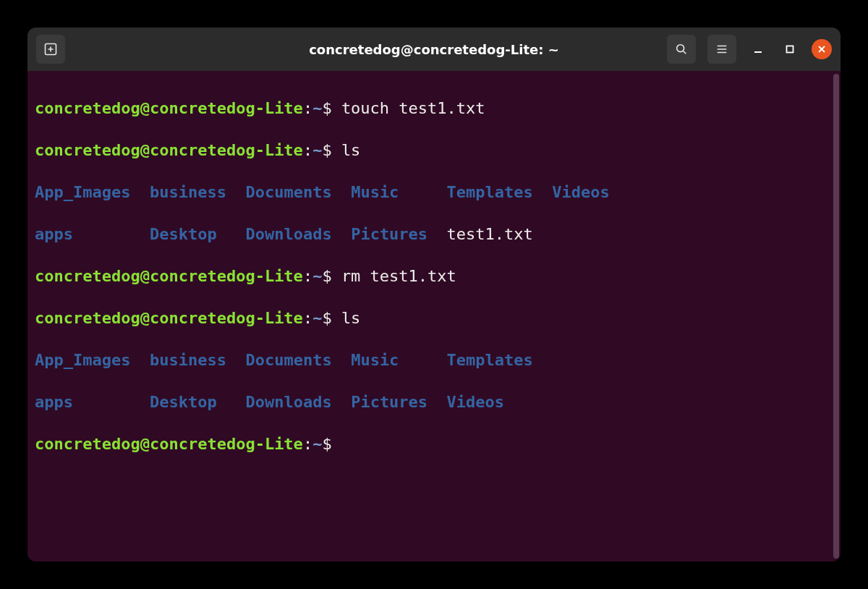  I want to click on command-text: touch test1.txt, so click(414, 109).